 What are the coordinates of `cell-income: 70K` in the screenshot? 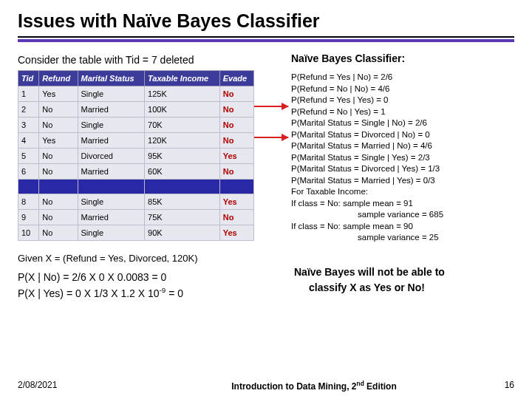 It's located at (183, 126).